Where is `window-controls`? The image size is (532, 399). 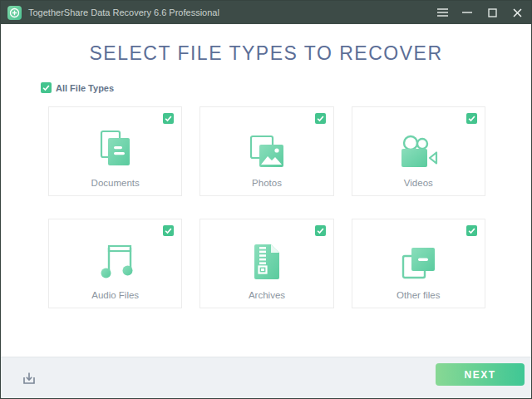
window-controls is located at coordinates (480, 12).